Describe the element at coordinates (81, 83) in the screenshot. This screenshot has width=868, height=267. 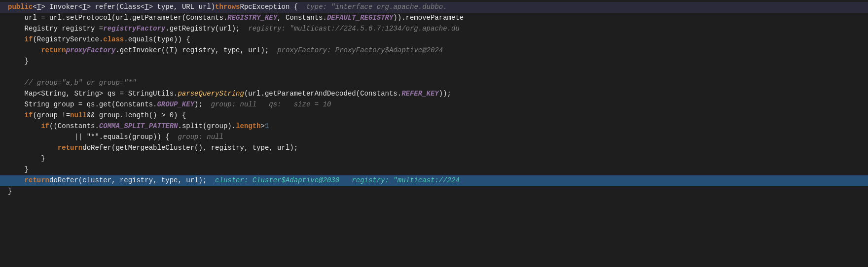
I see `token-comment-group: // group="a,b" or group="*"` at that location.